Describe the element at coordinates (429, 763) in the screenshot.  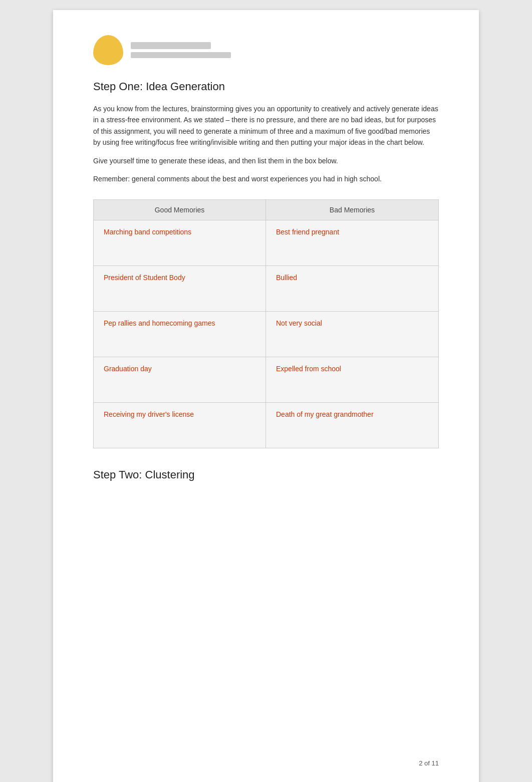
I see `page-number: 2 of 11` at that location.